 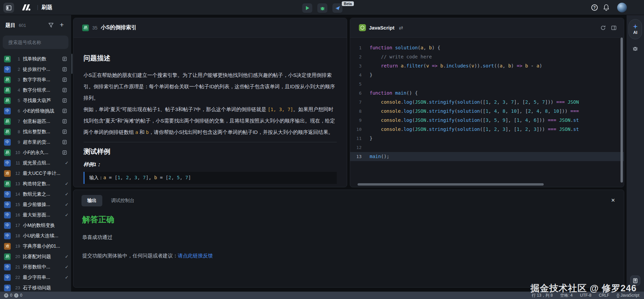 What do you see at coordinates (119, 28) in the screenshot?
I see `problem-title: 小S的倒排索引` at bounding box center [119, 28].